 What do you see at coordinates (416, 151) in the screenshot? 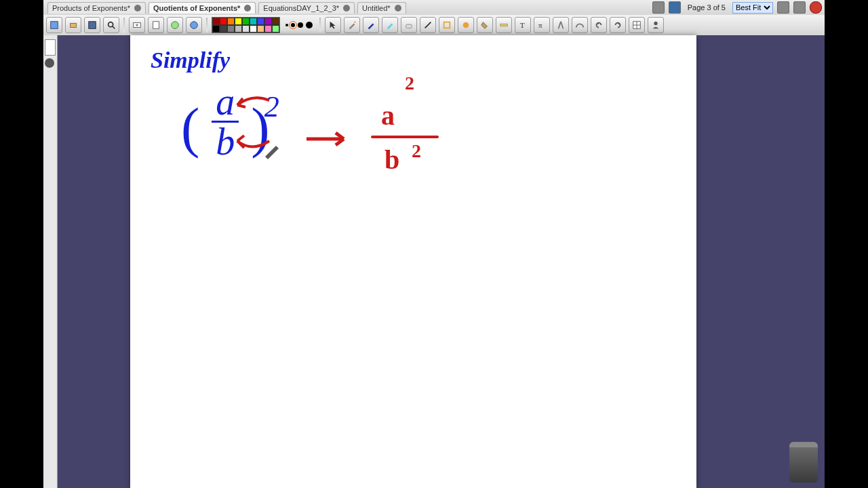
I see `hand-den-exp: 2` at bounding box center [416, 151].